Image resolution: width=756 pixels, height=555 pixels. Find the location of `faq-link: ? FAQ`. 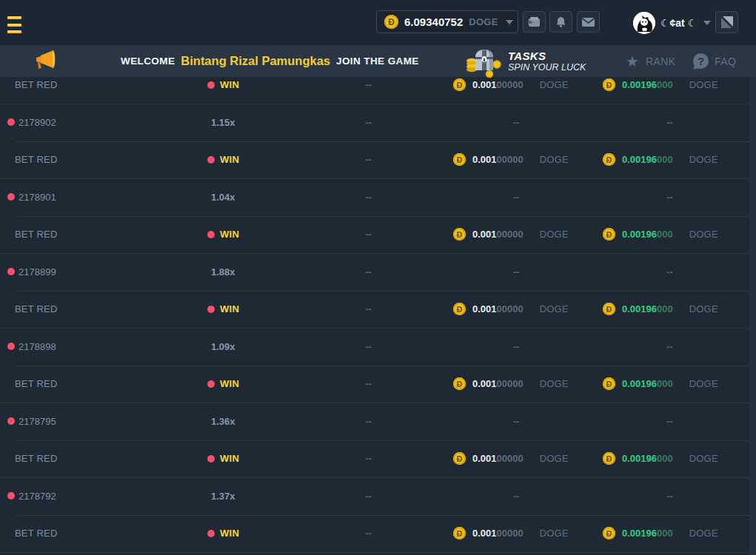

faq-link: ? FAQ is located at coordinates (715, 61).